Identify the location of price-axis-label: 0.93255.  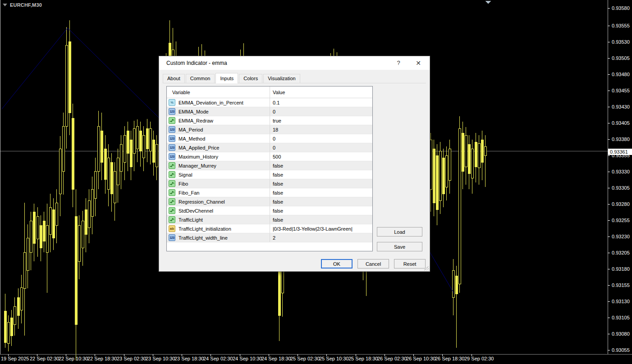
(621, 220).